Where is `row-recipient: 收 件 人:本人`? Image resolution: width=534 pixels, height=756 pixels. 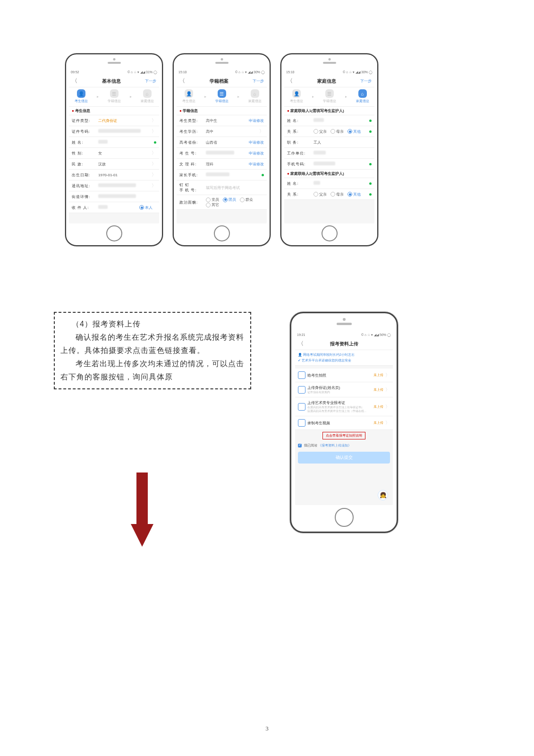 row-recipient: 收 件 人:本人 is located at coordinates (114, 208).